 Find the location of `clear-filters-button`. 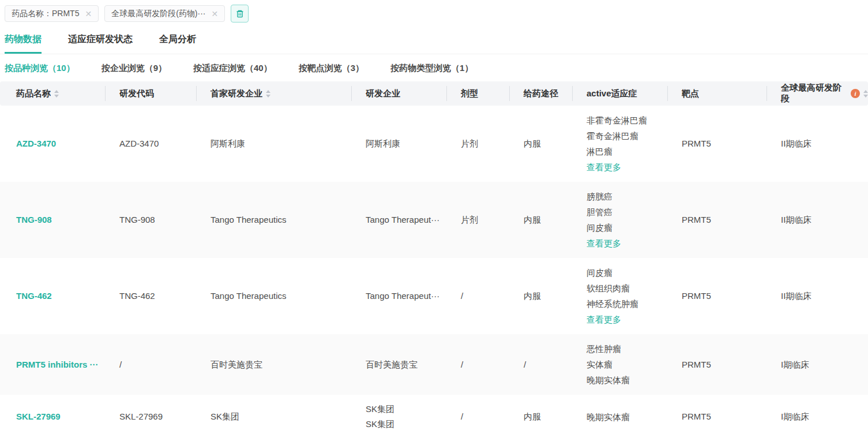

clear-filters-button is located at coordinates (240, 14).